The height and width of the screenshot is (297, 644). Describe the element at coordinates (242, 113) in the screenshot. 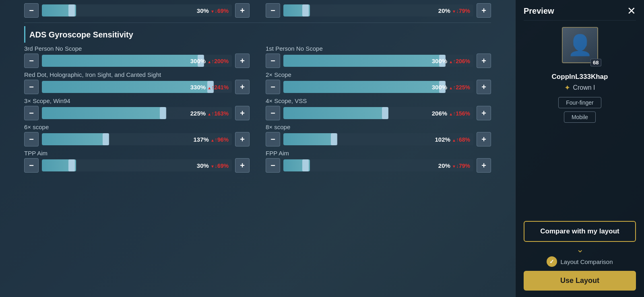

I see `3x-scope-plus: +` at that location.